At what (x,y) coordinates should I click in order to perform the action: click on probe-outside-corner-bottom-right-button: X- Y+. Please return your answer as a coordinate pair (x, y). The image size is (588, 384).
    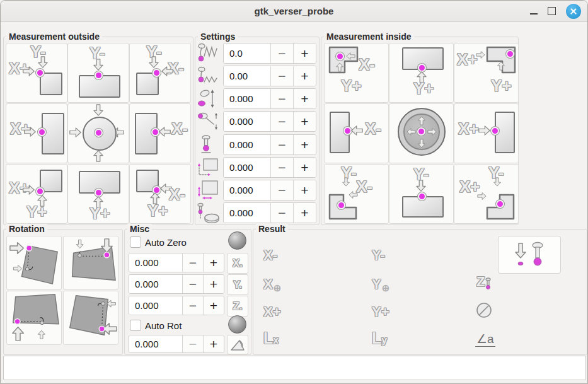
    Looking at the image, I should click on (160, 194).